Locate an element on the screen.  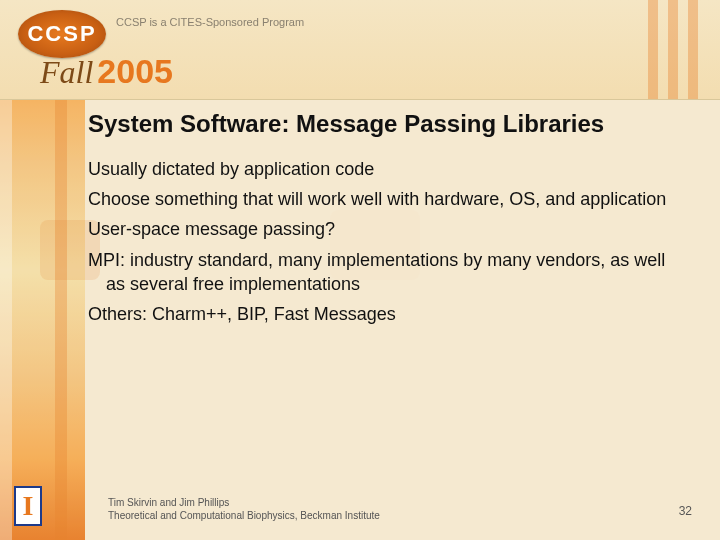
bullet: User-space message passing? is located at coordinates (388, 229).